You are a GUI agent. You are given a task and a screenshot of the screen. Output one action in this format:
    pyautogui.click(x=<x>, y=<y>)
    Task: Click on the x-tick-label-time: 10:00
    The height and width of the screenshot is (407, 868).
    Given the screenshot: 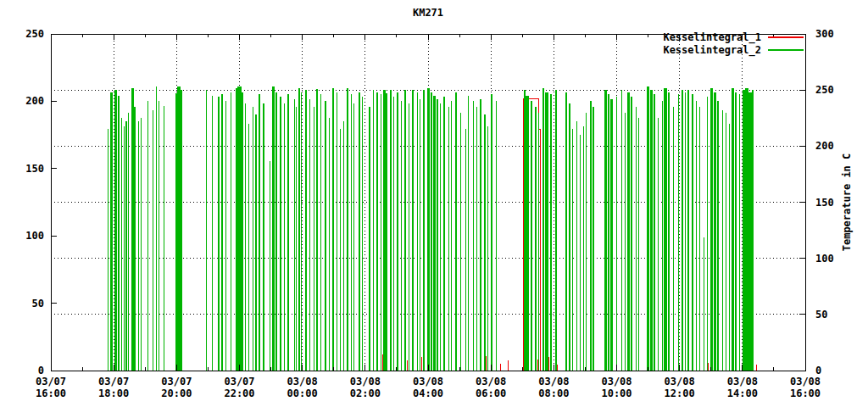 What is the action you would take?
    pyautogui.click(x=616, y=393)
    